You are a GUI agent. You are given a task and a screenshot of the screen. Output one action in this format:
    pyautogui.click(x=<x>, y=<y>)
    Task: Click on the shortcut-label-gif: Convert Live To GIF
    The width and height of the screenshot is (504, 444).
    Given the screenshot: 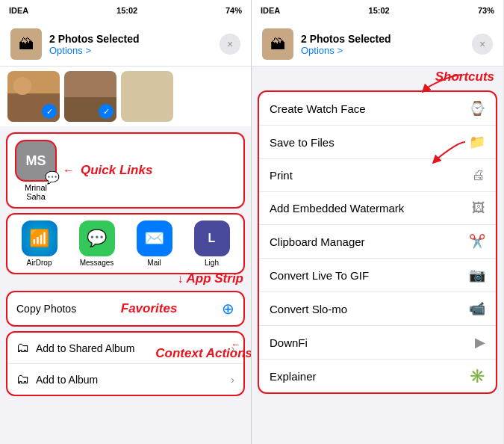 What is the action you would take?
    pyautogui.click(x=320, y=275)
    